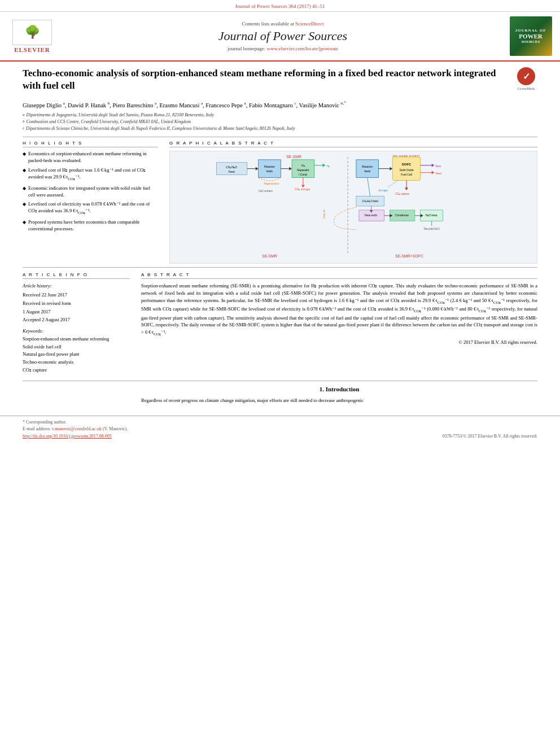 The width and height of the screenshot is (560, 747). Describe the element at coordinates (283, 24) in the screenshot. I see `sciencedirect-line: Contents lists available at ScienceDirec…` at that location.